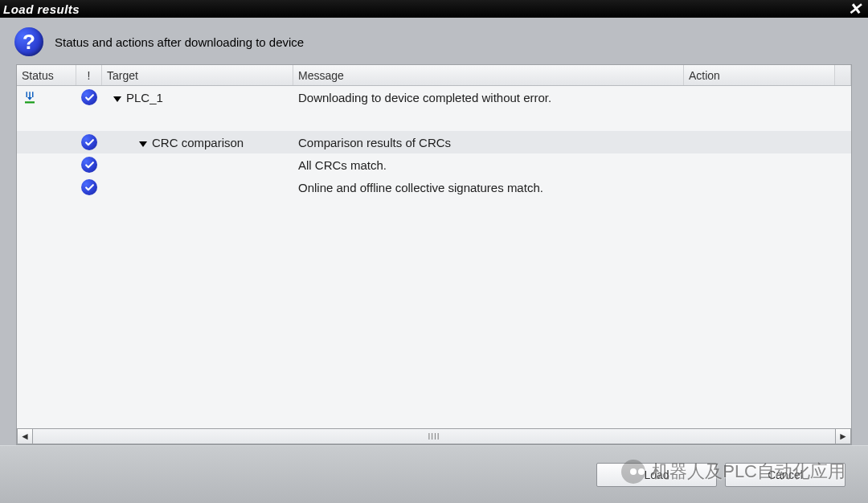 The height and width of the screenshot is (503, 868). What do you see at coordinates (434, 76) in the screenshot?
I see `table-header: Status ! Target Message Action` at bounding box center [434, 76].